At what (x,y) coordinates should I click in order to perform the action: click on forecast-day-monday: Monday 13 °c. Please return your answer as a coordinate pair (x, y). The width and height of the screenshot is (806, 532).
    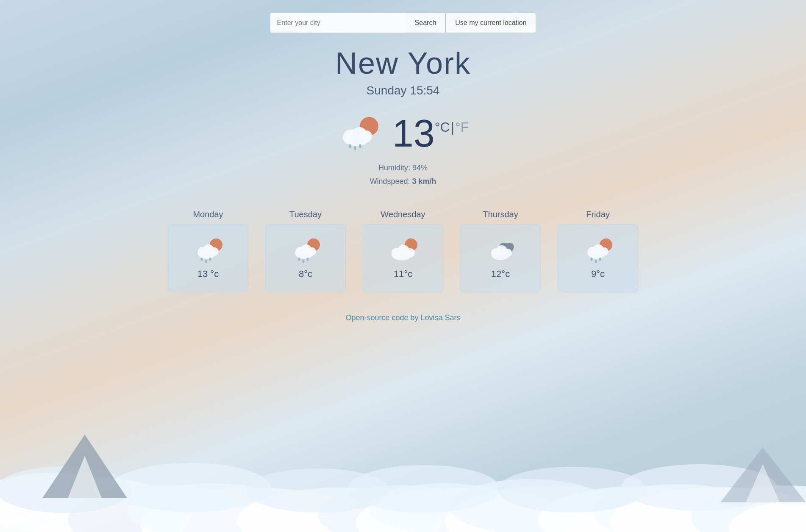
    Looking at the image, I should click on (208, 251).